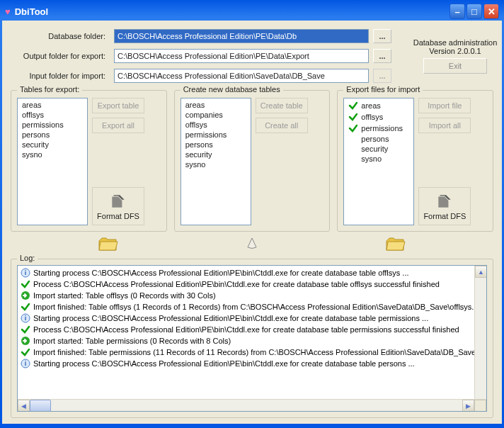 The width and height of the screenshot is (504, 428). What do you see at coordinates (445, 125) in the screenshot?
I see `import-all-button: Import all` at bounding box center [445, 125].